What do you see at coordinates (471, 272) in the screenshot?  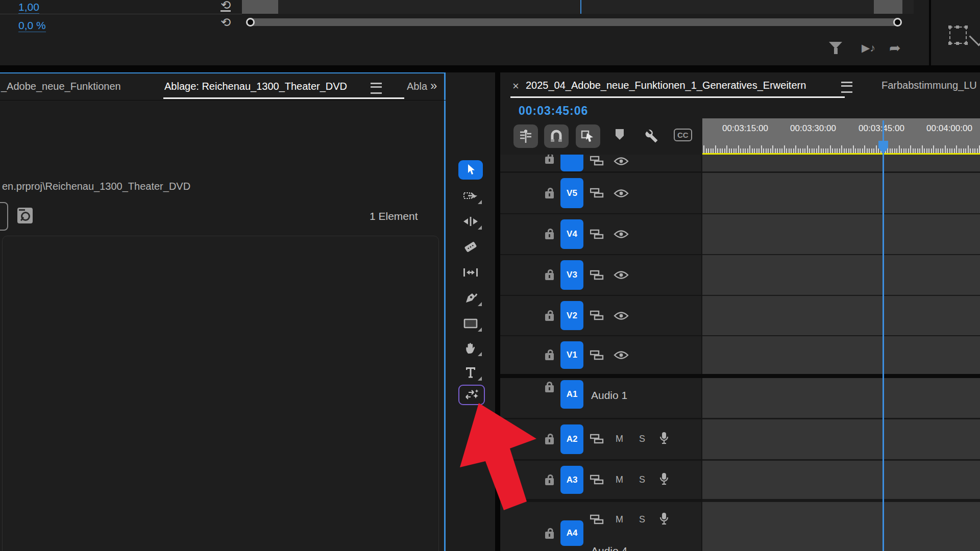 I see `slip-tool` at bounding box center [471, 272].